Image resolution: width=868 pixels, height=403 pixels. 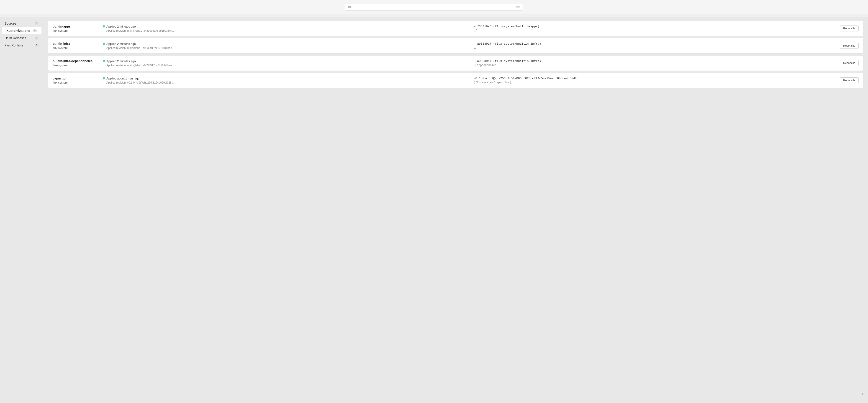 I want to click on kustomization-card: builtin-infra-dependencies flux-system A…, so click(x=456, y=63).